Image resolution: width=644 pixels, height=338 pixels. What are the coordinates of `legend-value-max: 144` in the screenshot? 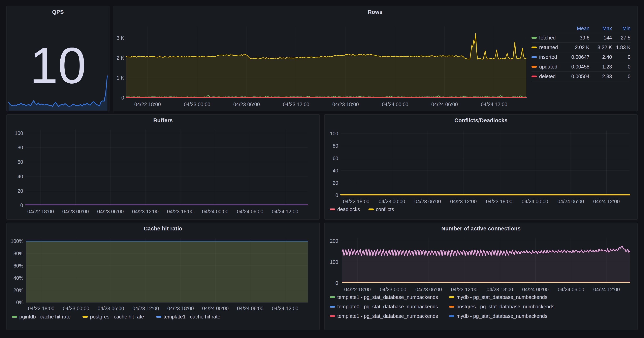 It's located at (601, 38).